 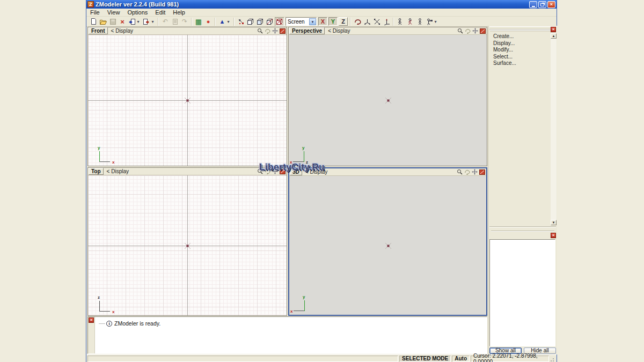 I want to click on close-button: ×, so click(x=552, y=4).